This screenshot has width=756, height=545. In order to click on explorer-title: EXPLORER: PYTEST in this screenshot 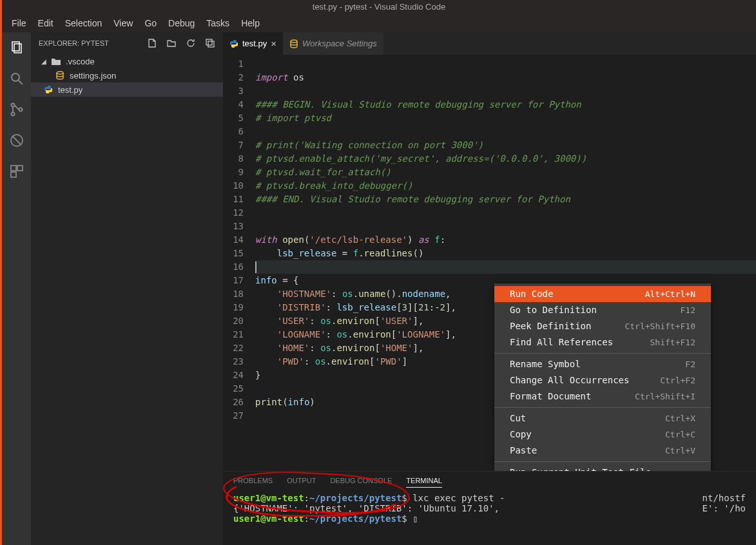, I will do `click(73, 43)`.